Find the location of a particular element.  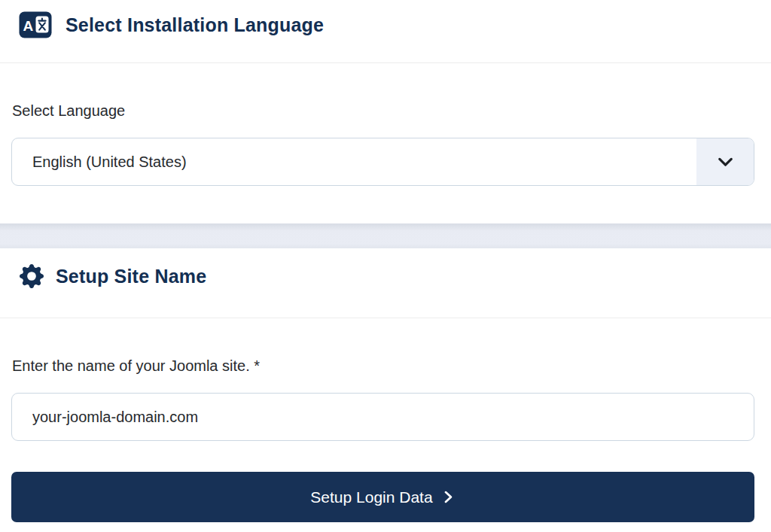

svg-text: A is located at coordinates (29, 26).